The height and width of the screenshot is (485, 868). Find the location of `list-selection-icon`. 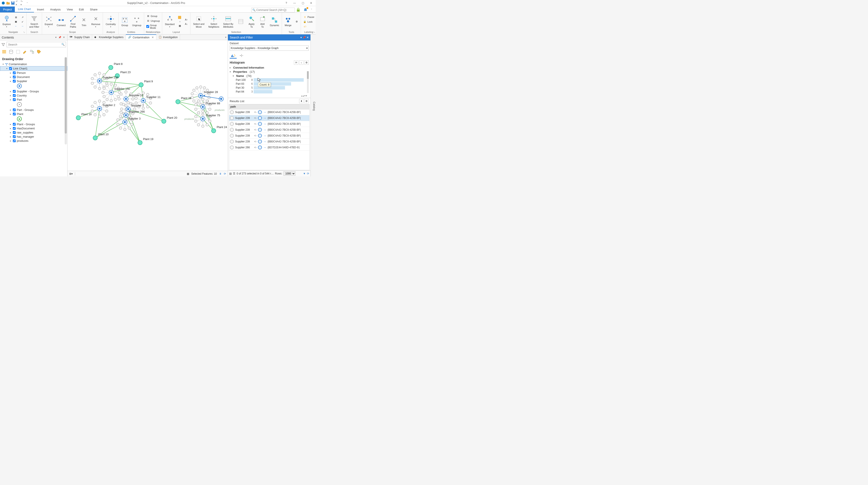

list-selection-icon is located at coordinates (18, 52).